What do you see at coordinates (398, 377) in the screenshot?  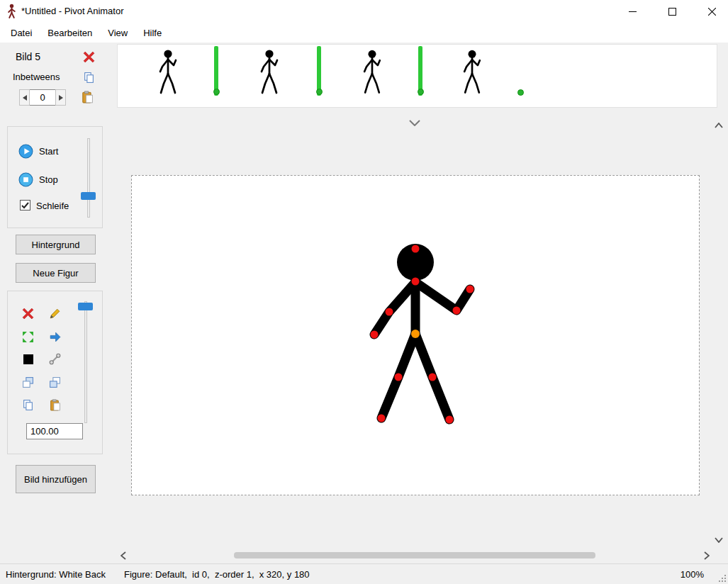 I see `joint-handle-left-knee` at bounding box center [398, 377].